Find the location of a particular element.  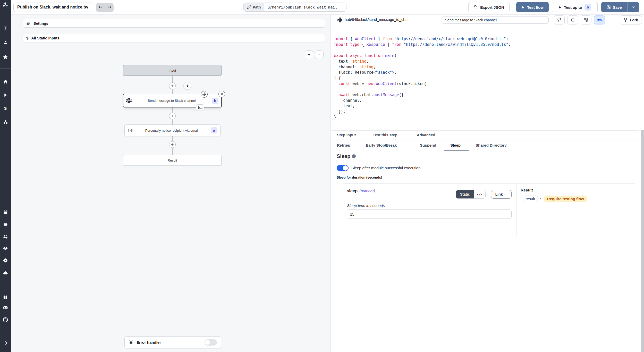

windmill-logo-icon is located at coordinates (5, 5).